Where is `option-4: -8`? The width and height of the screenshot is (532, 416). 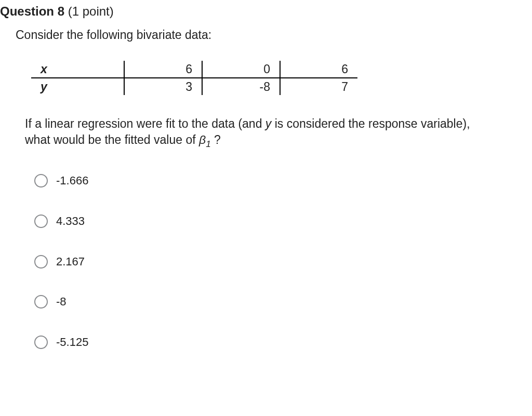
option-4: -8 is located at coordinates (282, 302).